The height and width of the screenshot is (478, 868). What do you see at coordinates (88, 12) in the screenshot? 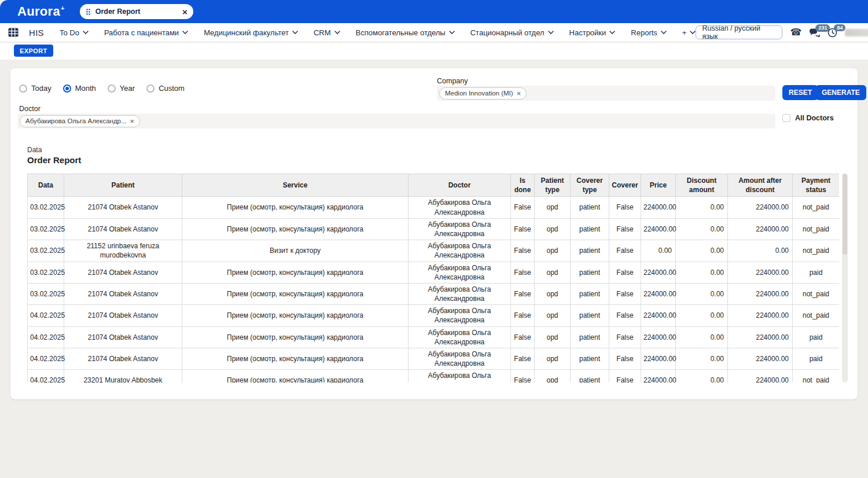
I see `drag-handle-icon` at bounding box center [88, 12].